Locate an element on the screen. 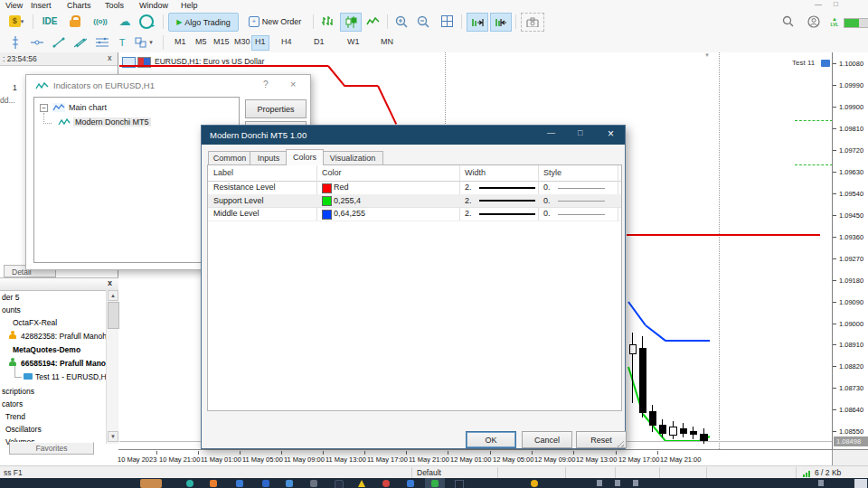 This screenshot has height=488, width=868. ok-button: OK is located at coordinates (491, 439).